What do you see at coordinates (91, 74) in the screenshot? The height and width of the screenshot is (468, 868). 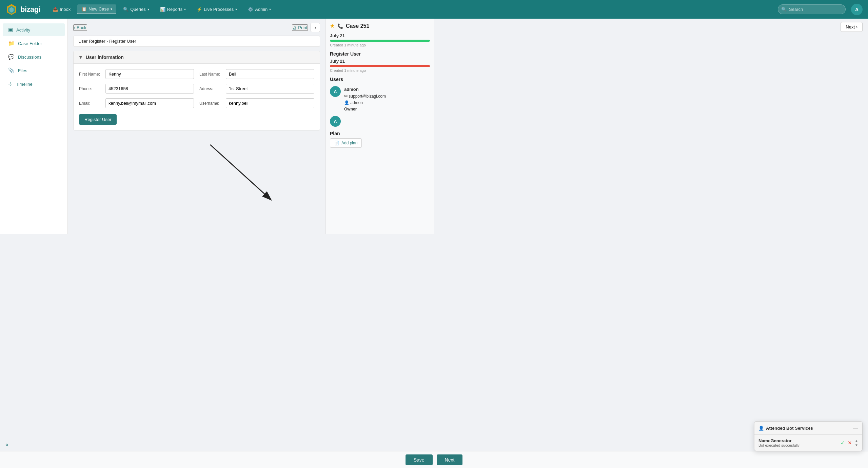 I see `first-name-label: First Name:` at bounding box center [91, 74].